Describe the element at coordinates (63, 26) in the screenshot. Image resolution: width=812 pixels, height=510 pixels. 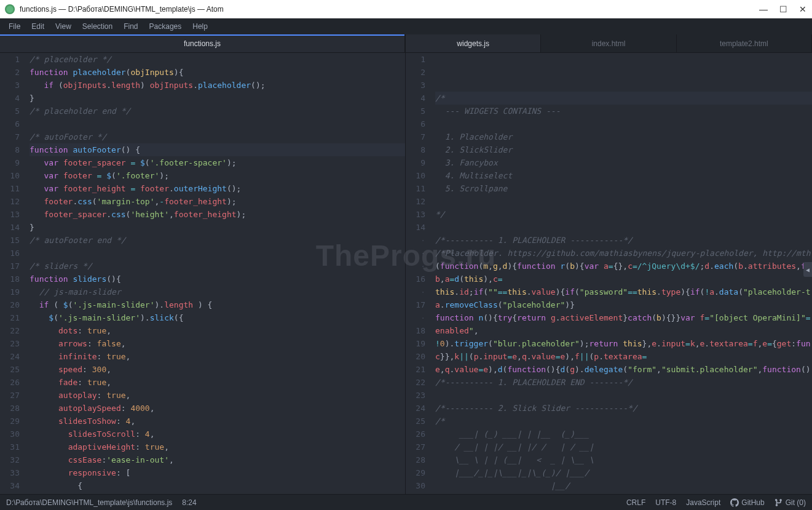
I see `menu-item-view: View` at that location.